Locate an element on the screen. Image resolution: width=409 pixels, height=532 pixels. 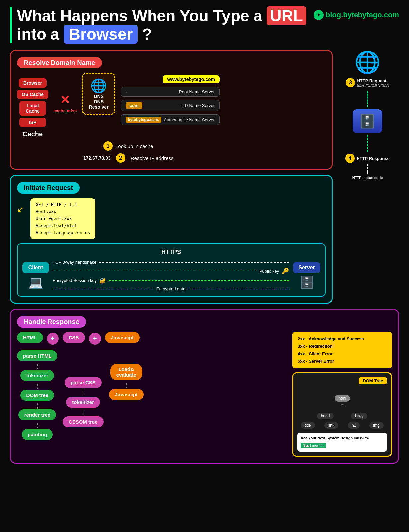
cache-miss-text: cache miss is located at coordinates (65, 111).